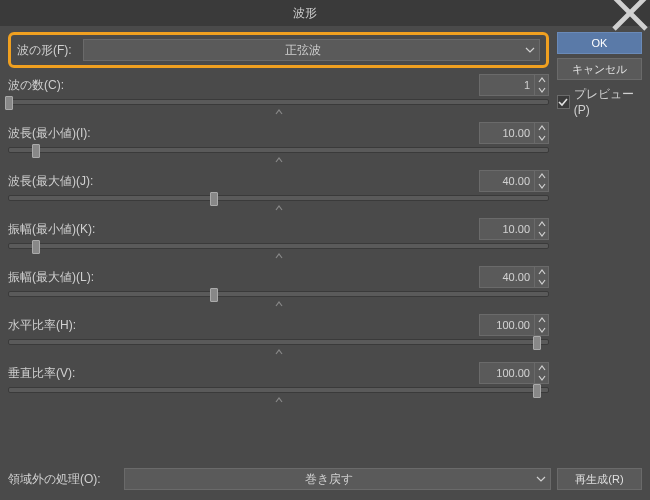 The image size is (650, 500). I want to click on param-block: 水平比率(H): 100.00, so click(278, 336).